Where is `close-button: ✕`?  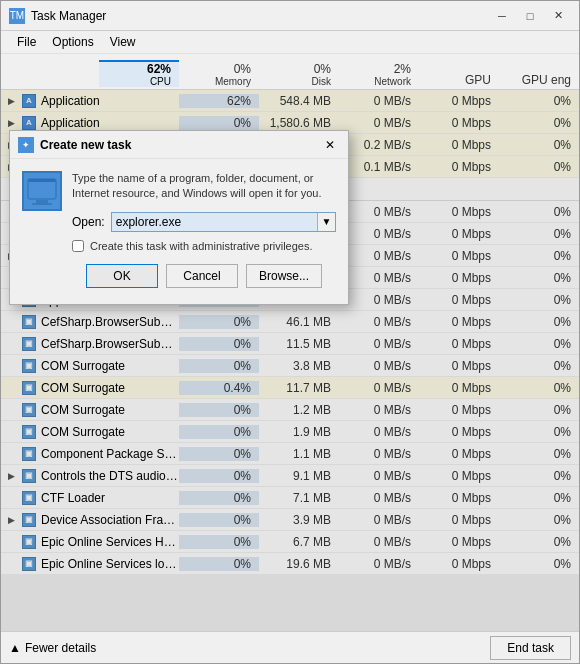 close-button: ✕ is located at coordinates (558, 16).